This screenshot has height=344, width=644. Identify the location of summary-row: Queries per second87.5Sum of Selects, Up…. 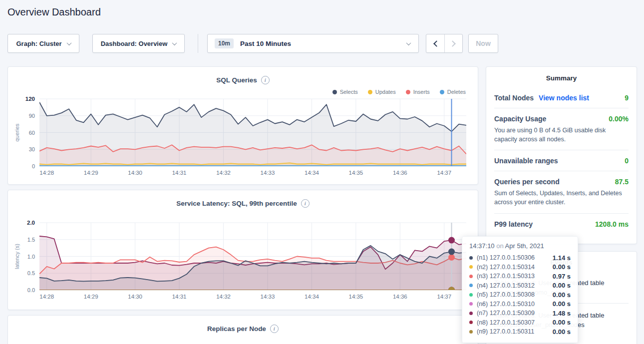
(561, 192).